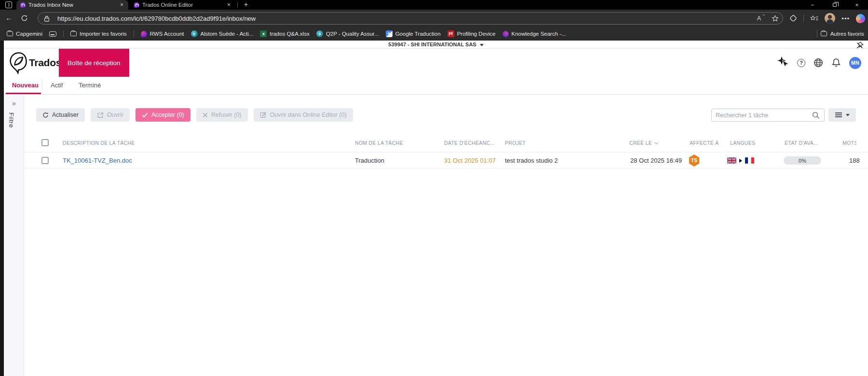 This screenshot has width=868, height=376. What do you see at coordinates (205, 115) in the screenshot?
I see `x-icon` at bounding box center [205, 115].